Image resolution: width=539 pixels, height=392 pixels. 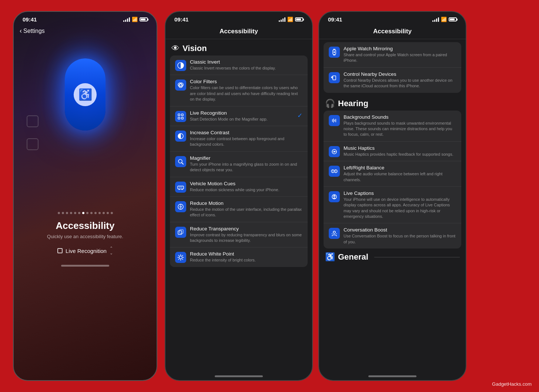 What do you see at coordinates (400, 174) in the screenshot?
I see `menu-item-text-lr-balance: Left/Right Balance Adjust the audio volu…` at bounding box center [400, 174].